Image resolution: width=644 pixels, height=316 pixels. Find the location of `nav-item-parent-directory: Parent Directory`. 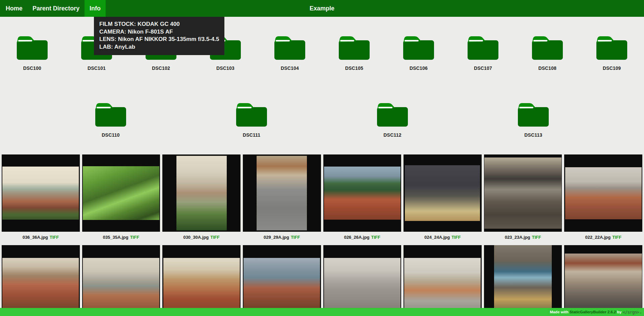

nav-item-parent-directory: Parent Directory is located at coordinates (56, 8).